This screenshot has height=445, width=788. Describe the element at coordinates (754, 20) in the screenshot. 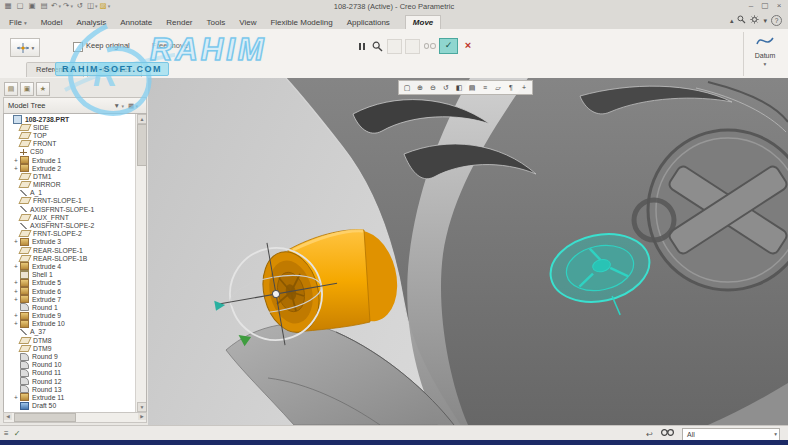

I see `options-gear-icon` at that location.